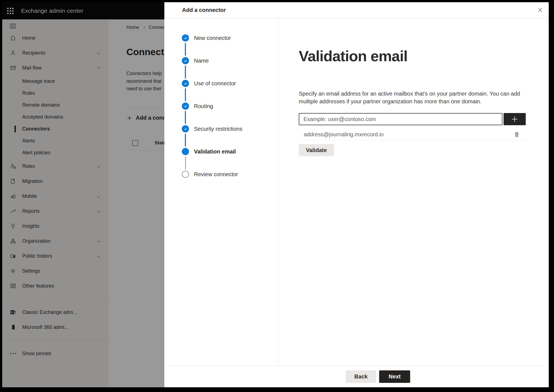 This screenshot has height=392, width=554. I want to click on validate-button: Validate, so click(316, 150).